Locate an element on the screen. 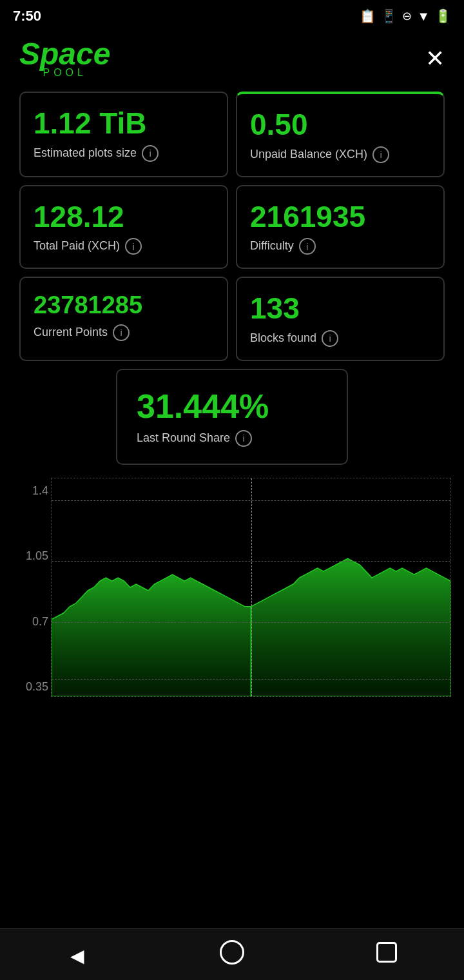 The height and width of the screenshot is (980, 464). unpaid-balance-value: 0.50 is located at coordinates (340, 125).